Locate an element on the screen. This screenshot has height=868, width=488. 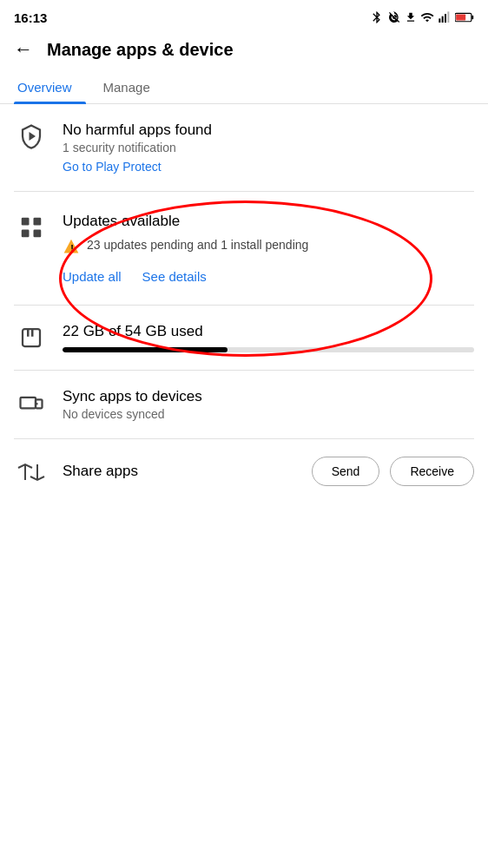
share-content: Share apps is located at coordinates (181, 471).